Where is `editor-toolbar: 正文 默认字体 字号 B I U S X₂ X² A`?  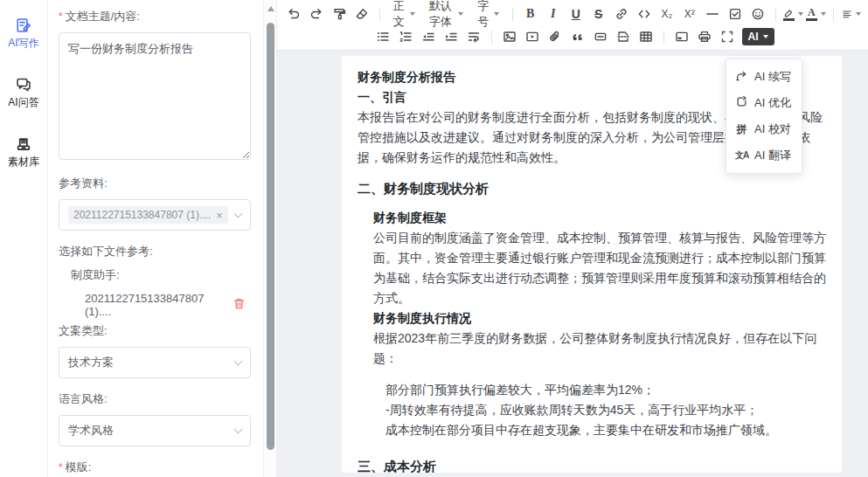
editor-toolbar: 正文 默认字体 字号 B I U S X₂ X² A is located at coordinates (573, 25).